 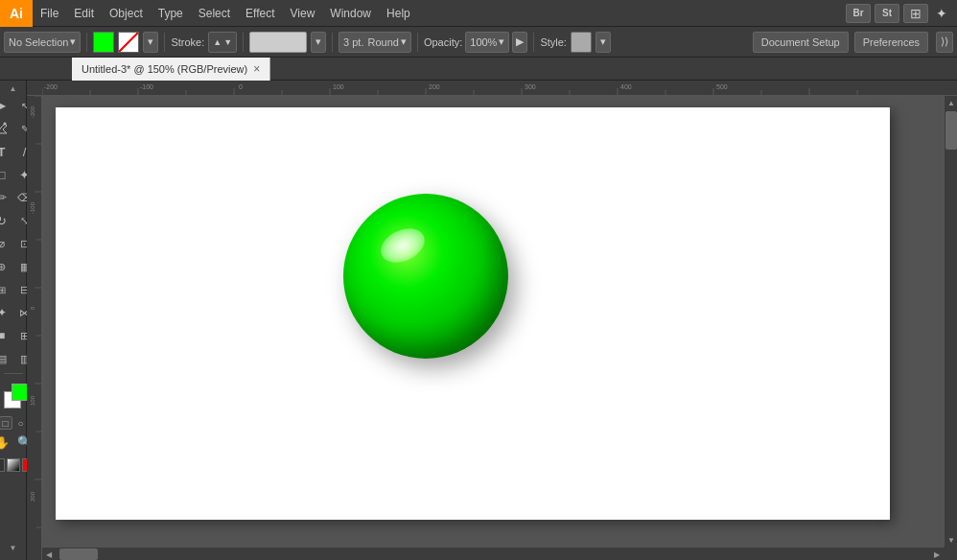 What do you see at coordinates (478, 42) in the screenshot?
I see `toolbar: No Selection ▾ ▾ Stroke: ▲ ▼ ▾ 3 pt. Rou…` at bounding box center [478, 42].